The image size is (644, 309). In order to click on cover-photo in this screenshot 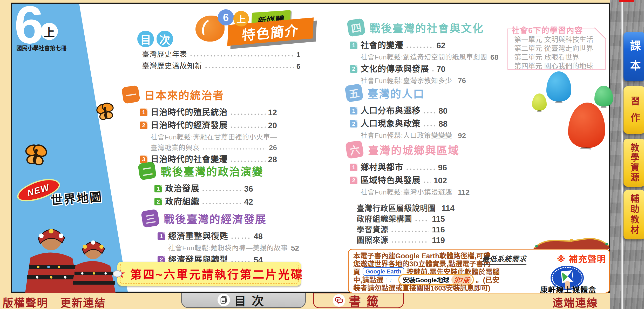, I will do `click(69, 254)`.